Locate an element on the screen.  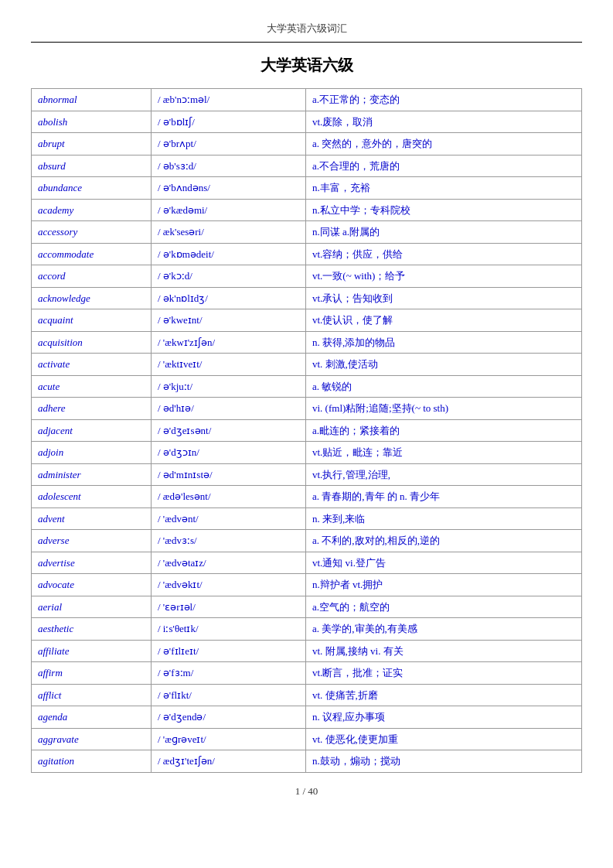
definition-cell: vt.容纳；供应，供给 is located at coordinates (444, 254).